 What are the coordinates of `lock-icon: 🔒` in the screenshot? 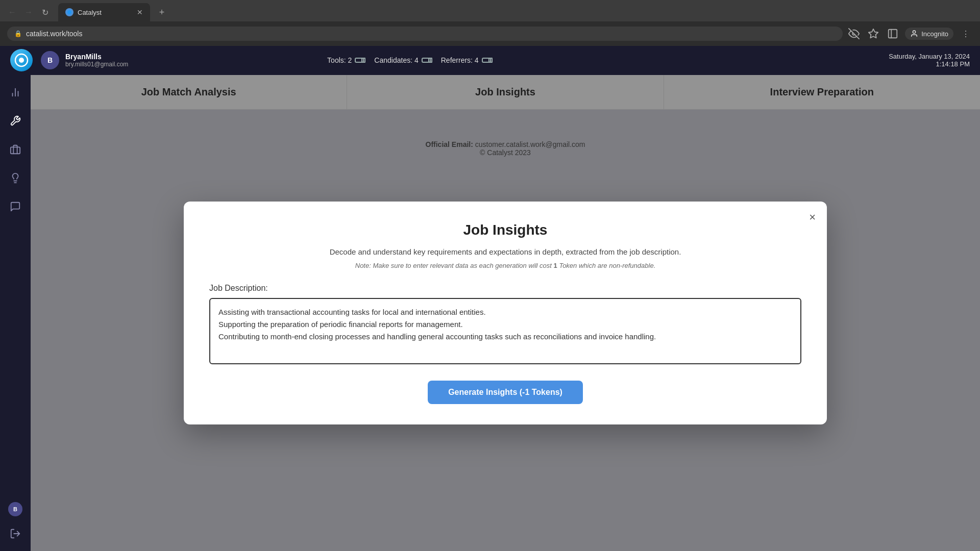 It's located at (18, 34).